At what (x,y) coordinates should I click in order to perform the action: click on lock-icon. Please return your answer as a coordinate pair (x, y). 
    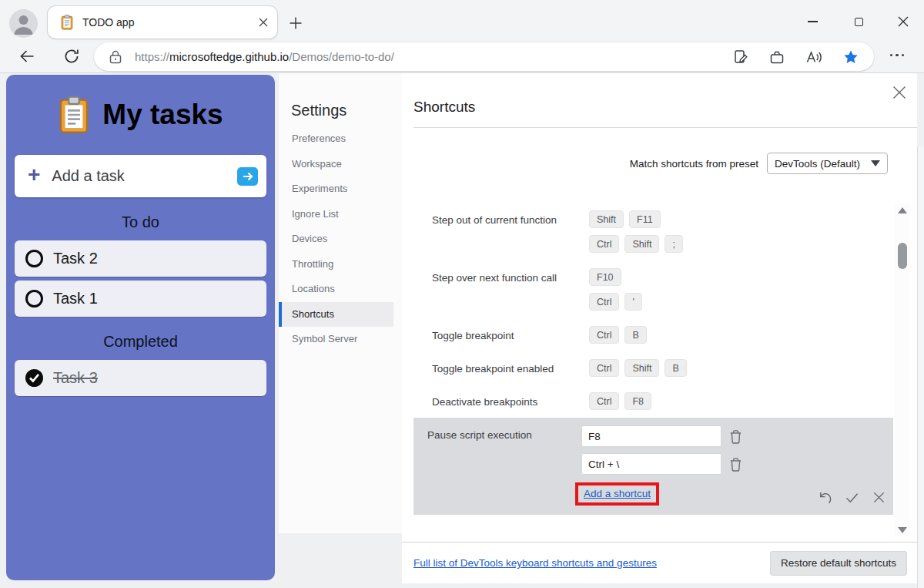
    Looking at the image, I should click on (116, 57).